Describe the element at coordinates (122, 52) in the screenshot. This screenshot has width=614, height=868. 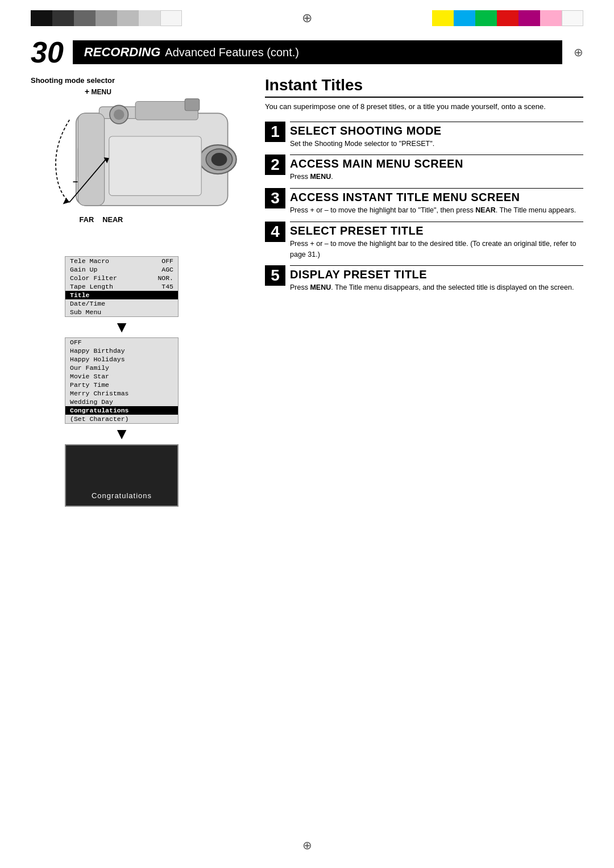
I see `page-title-recording: RECORDING` at that location.